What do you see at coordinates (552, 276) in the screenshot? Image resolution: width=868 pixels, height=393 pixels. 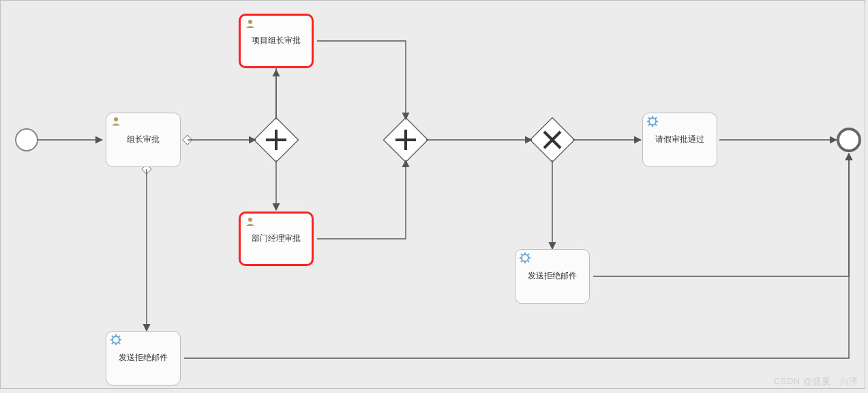 I see `task-reject-mail-top: 发送拒绝邮件` at bounding box center [552, 276].